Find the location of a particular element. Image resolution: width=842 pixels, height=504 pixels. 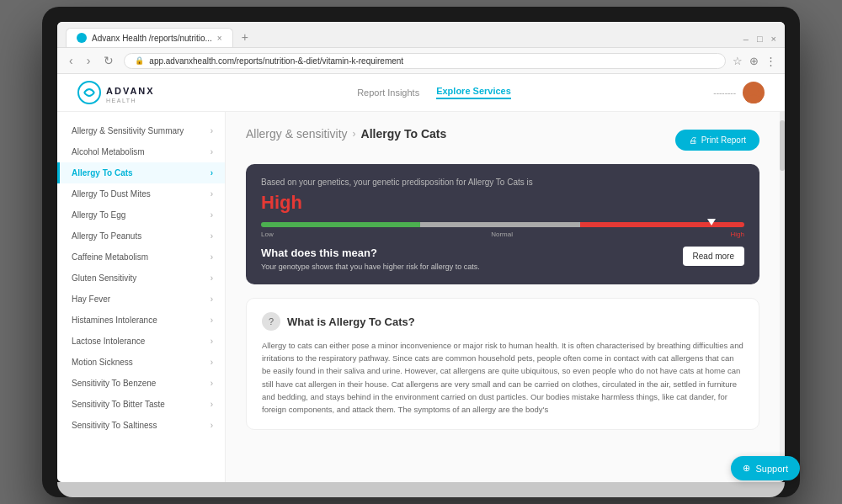

label-high: High is located at coordinates (738, 234).